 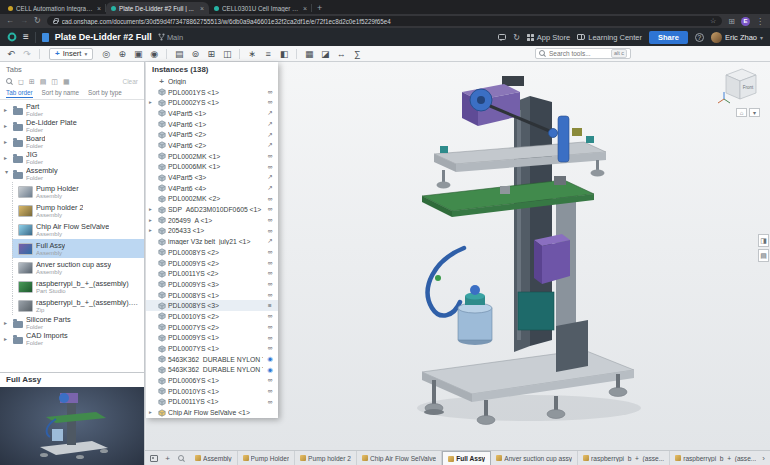 What do you see at coordinates (130, 82) in the screenshot?
I see `clear-filters-button: Clear` at bounding box center [130, 82].